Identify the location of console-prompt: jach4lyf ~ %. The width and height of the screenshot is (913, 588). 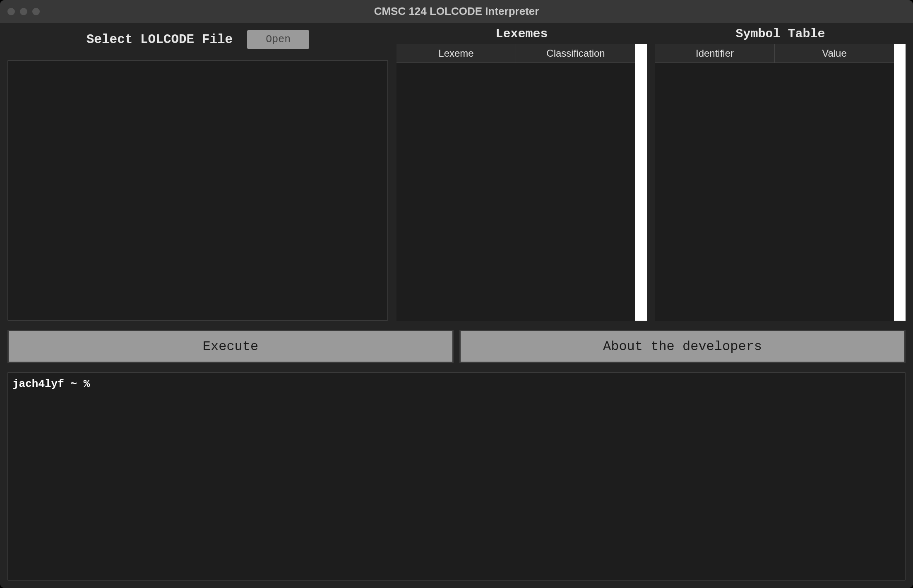
(51, 384).